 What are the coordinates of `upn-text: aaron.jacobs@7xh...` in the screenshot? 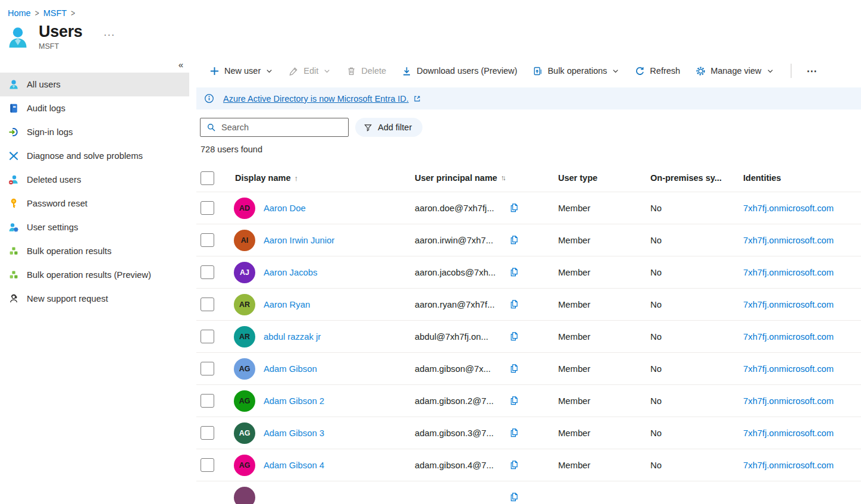 It's located at (462, 273).